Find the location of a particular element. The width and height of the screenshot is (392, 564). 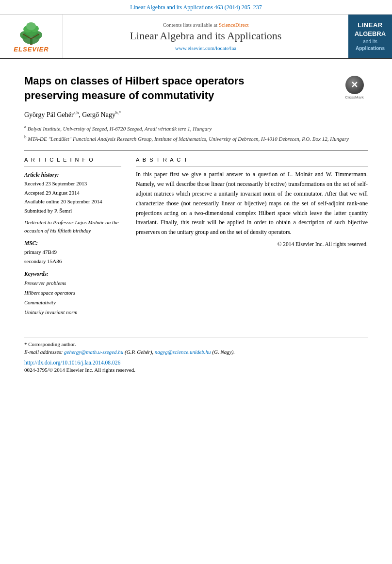

keywords-label: Keywords: is located at coordinates (73, 274).